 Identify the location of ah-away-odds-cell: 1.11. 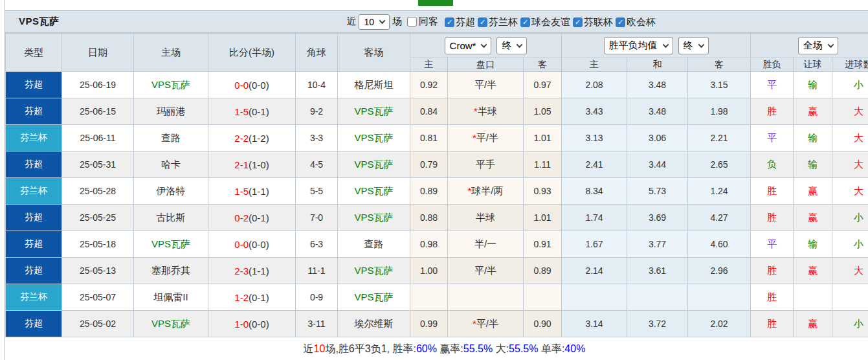
(542, 164).